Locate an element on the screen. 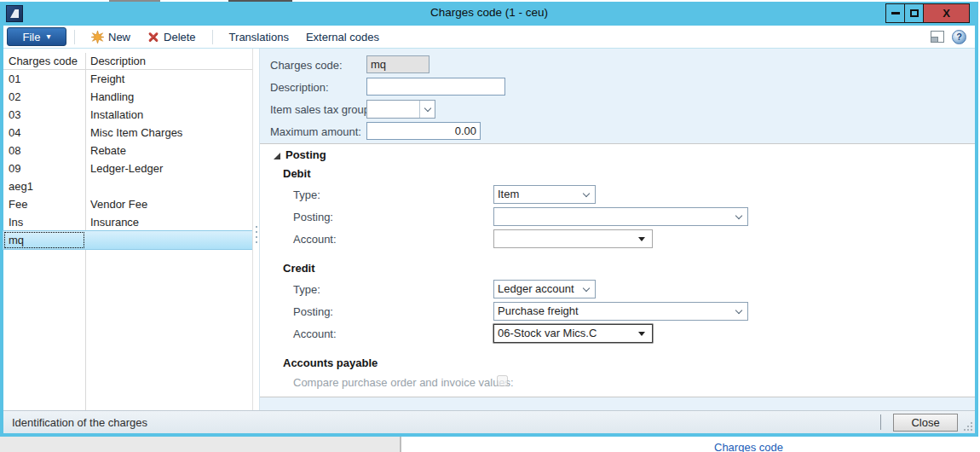 The image size is (980, 452). table-row: Ins Insurance is located at coordinates (128, 222).